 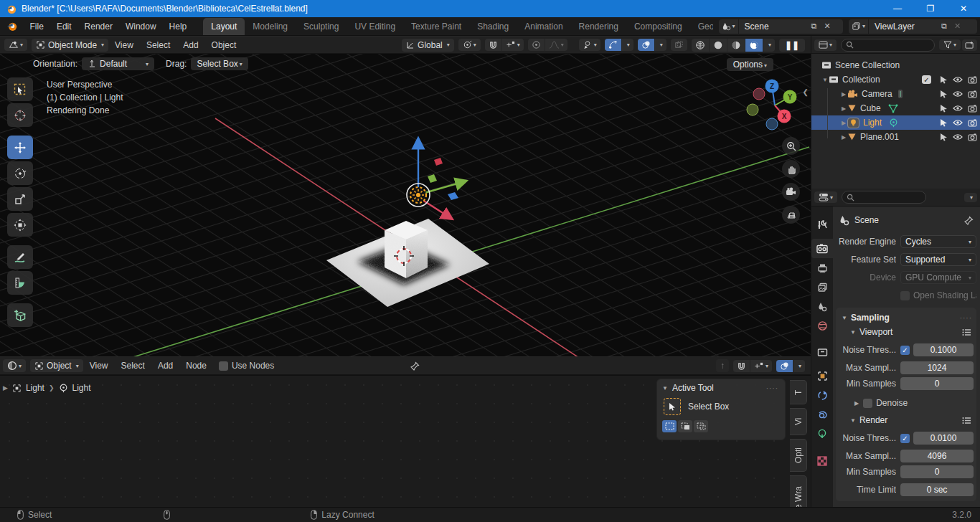 What do you see at coordinates (6, 388) in the screenshot?
I see `breadcrumb-expand-arrow: ▶` at bounding box center [6, 388].